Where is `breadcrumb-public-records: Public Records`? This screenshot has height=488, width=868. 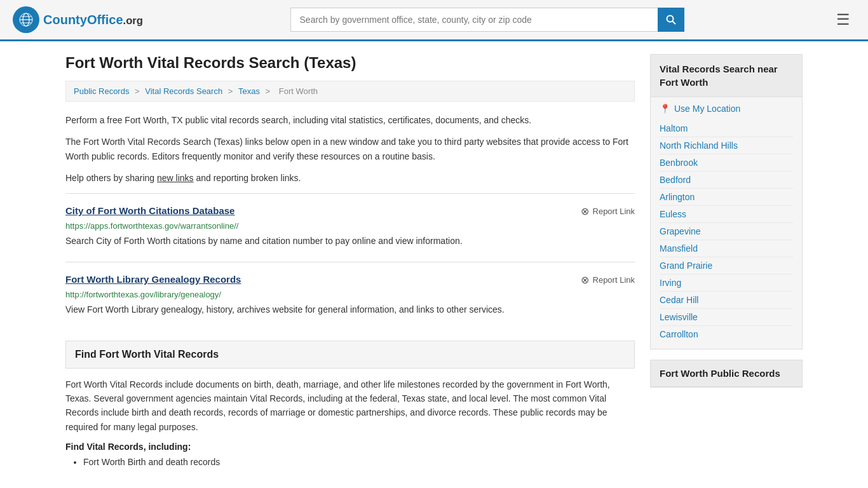 breadcrumb-public-records: Public Records is located at coordinates (102, 92).